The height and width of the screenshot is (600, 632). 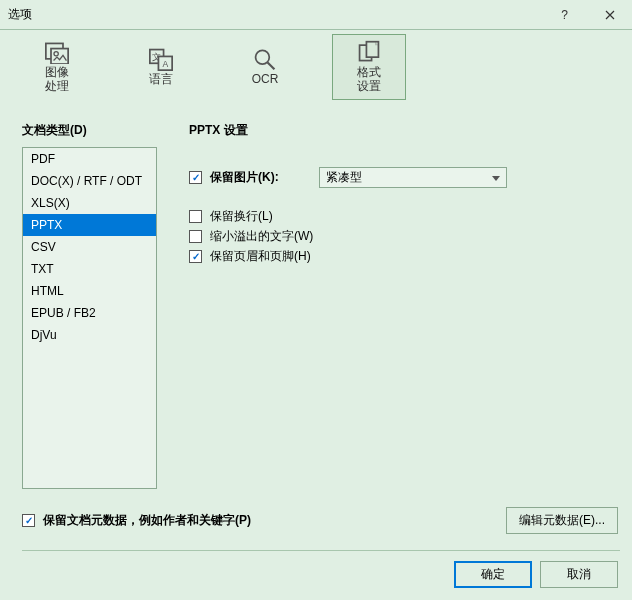 What do you see at coordinates (136, 520) in the screenshot?
I see `keep-metadata-row: 保留文档元数据，例如作者和关键字(P)` at bounding box center [136, 520].